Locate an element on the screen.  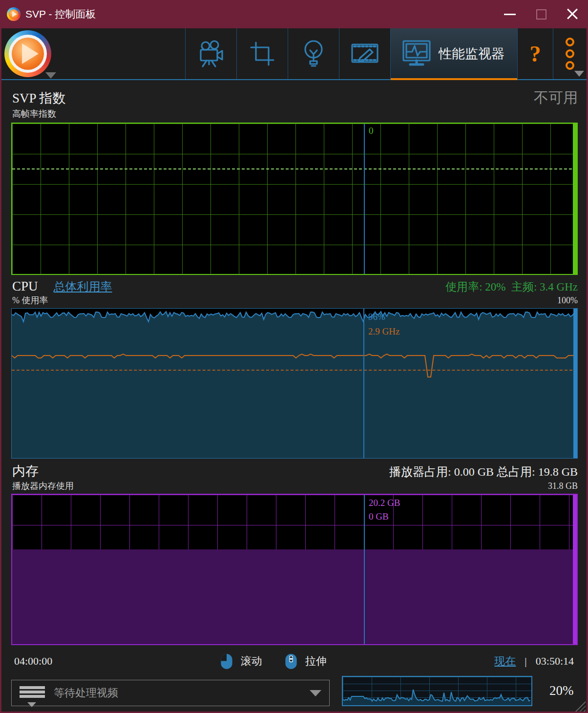
video-profiles-button is located at coordinates (211, 54).